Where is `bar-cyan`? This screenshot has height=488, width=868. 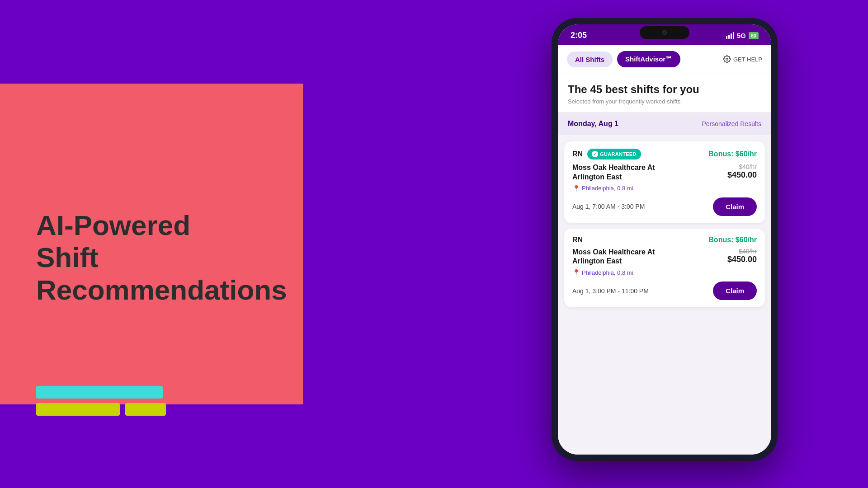 bar-cyan is located at coordinates (99, 392).